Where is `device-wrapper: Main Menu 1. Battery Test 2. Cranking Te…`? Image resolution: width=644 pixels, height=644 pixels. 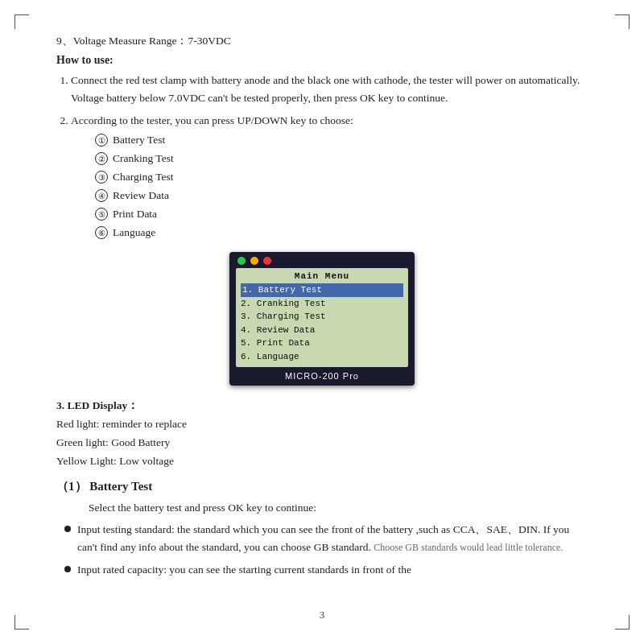 device-wrapper: Main Menu 1. Battery Test 2. Cranking Te… is located at coordinates (322, 319).